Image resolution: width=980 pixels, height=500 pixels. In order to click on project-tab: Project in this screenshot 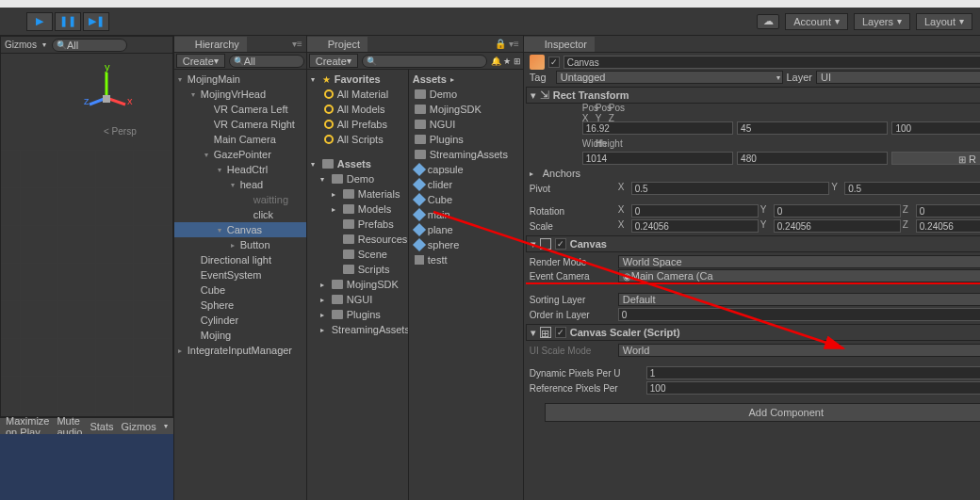, I will do `click(337, 44)`.